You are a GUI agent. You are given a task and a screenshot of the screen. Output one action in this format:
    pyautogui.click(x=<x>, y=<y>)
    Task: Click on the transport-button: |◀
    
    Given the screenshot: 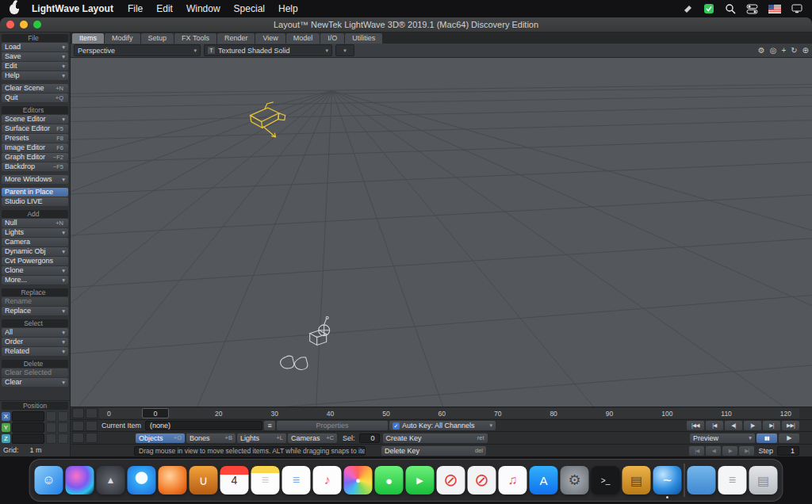 What is the action you would take?
    pyautogui.click(x=714, y=426)
    